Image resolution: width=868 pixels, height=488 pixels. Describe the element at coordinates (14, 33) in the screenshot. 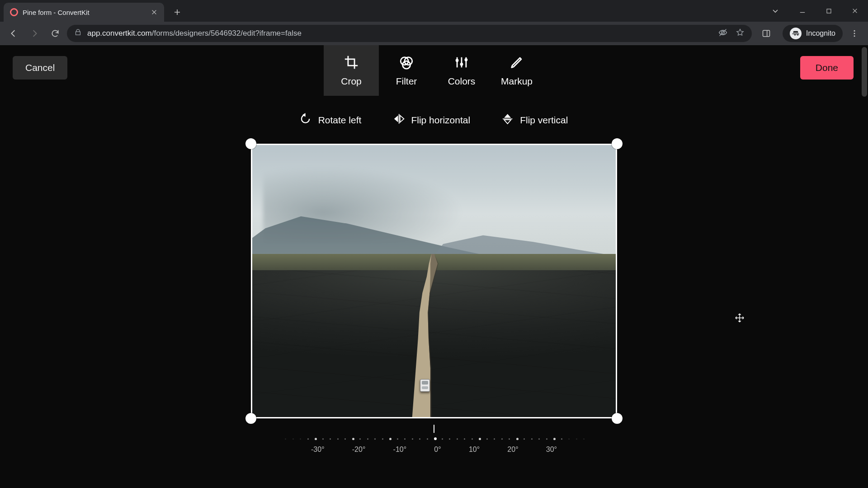

I see `nav-back-button` at that location.